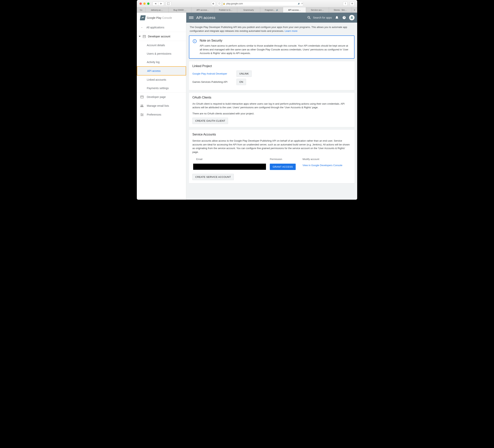  Describe the element at coordinates (145, 4) in the screenshot. I see `minimize-window-icon` at that location.